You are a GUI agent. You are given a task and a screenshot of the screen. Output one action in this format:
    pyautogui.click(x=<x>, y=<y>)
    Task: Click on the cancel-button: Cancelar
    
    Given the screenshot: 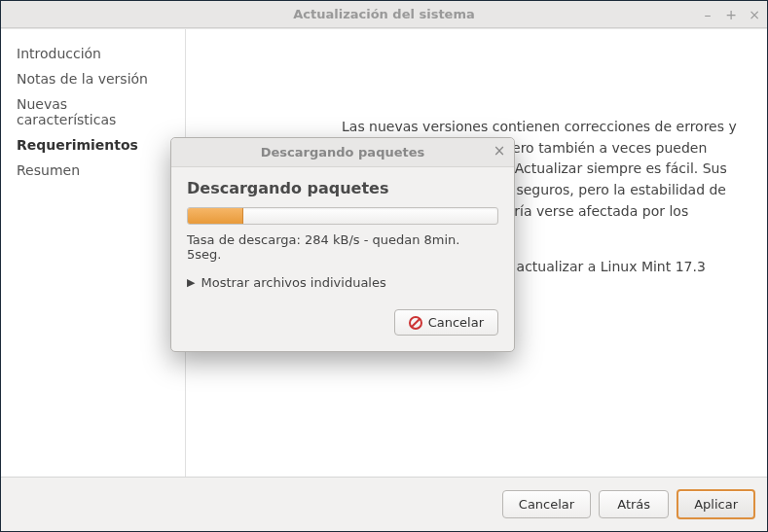 What is the action you would take?
    pyautogui.click(x=547, y=504)
    